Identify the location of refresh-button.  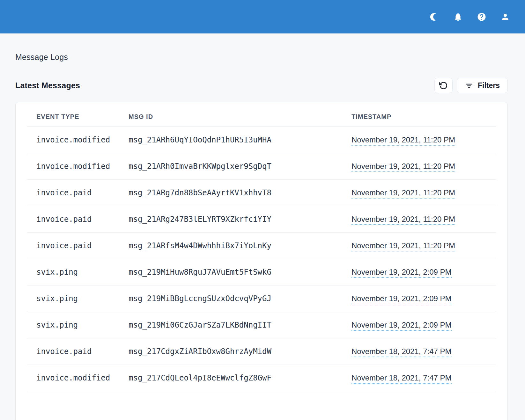
(443, 85).